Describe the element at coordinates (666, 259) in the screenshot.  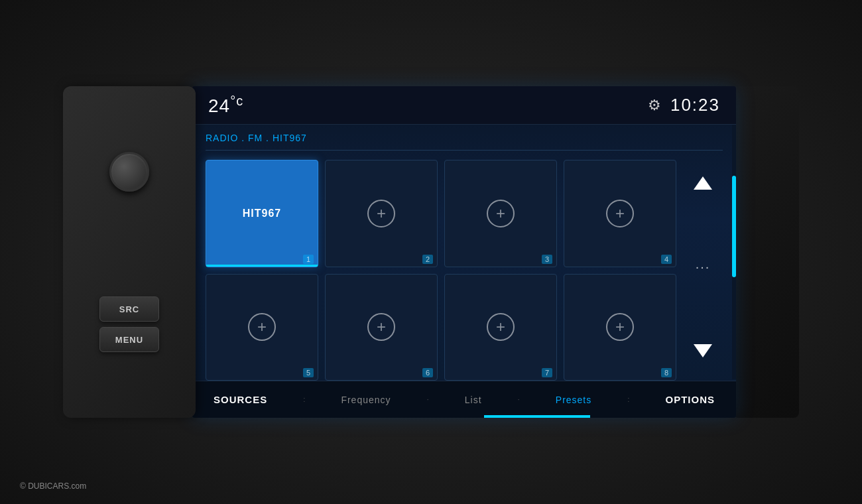
I see `preset-number: 4` at that location.